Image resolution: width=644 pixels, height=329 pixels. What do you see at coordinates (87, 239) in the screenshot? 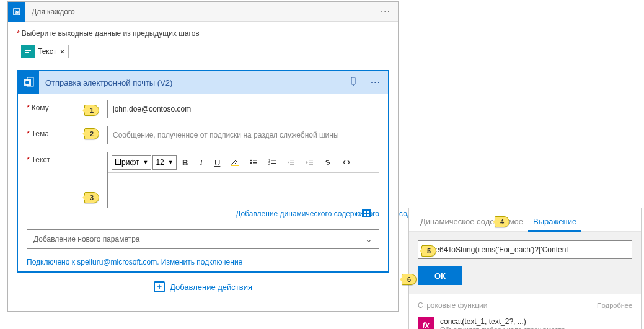
I see `add-parameter-placeholder: Добавление нового параметра` at bounding box center [87, 239].